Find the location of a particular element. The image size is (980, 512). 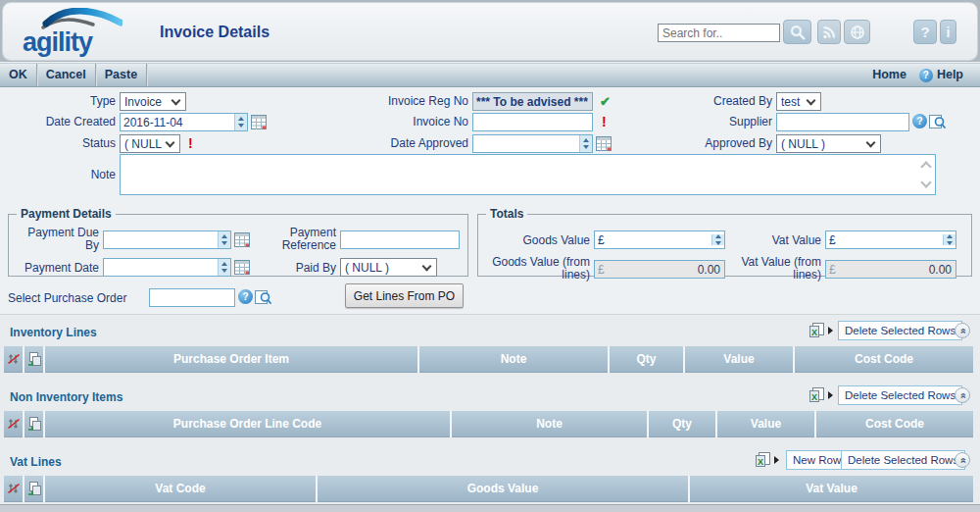

date-created-input is located at coordinates (177, 122).